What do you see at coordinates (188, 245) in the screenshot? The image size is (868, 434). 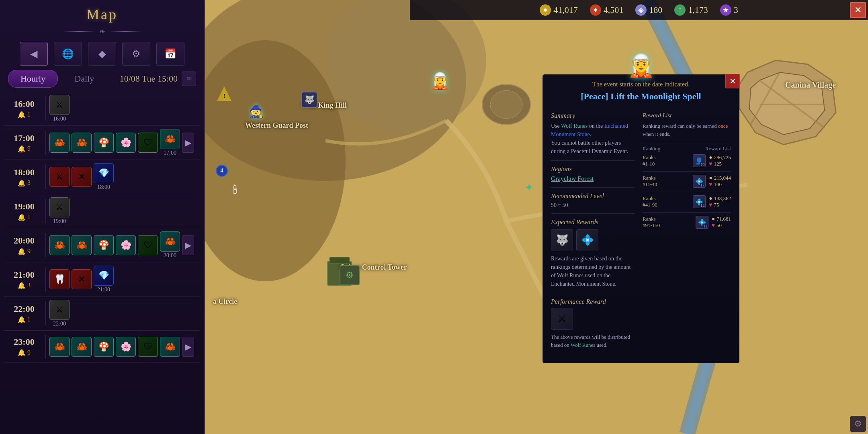 I see `more-20: ▶` at bounding box center [188, 245].